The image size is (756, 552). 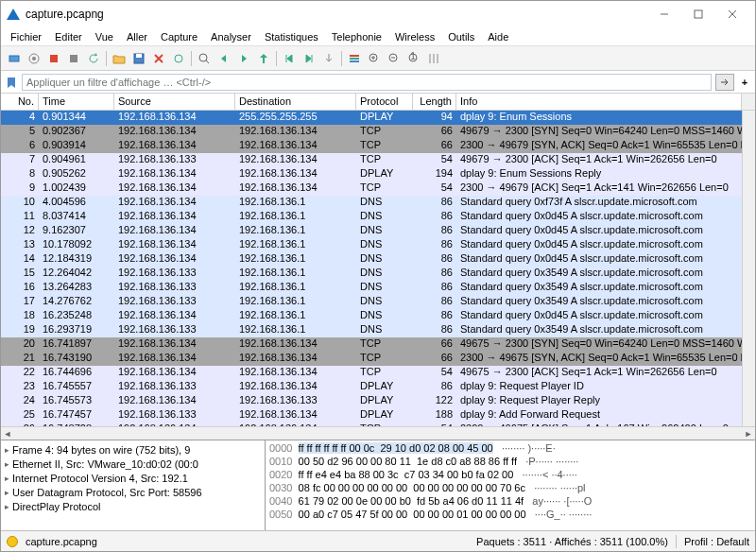 I want to click on separator, so click(x=191, y=59).